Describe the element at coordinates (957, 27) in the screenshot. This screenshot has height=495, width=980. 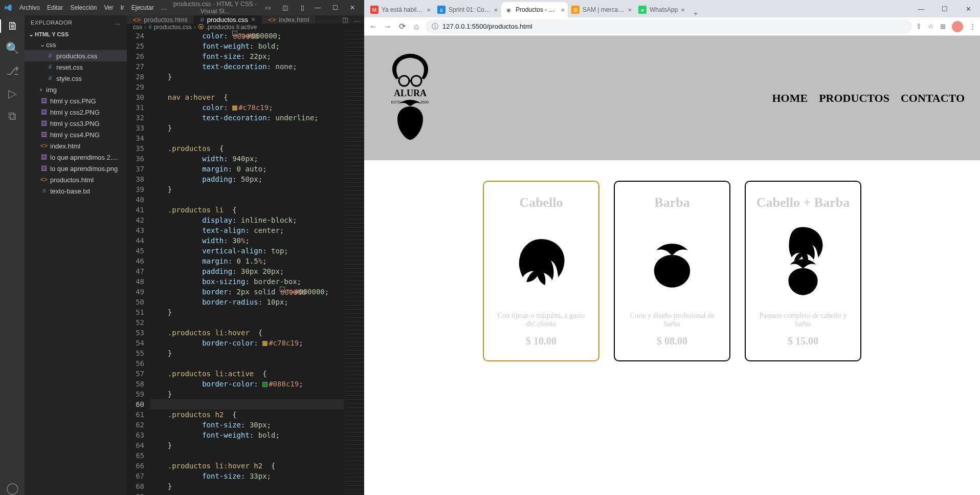
I see `profile-avatar` at that location.